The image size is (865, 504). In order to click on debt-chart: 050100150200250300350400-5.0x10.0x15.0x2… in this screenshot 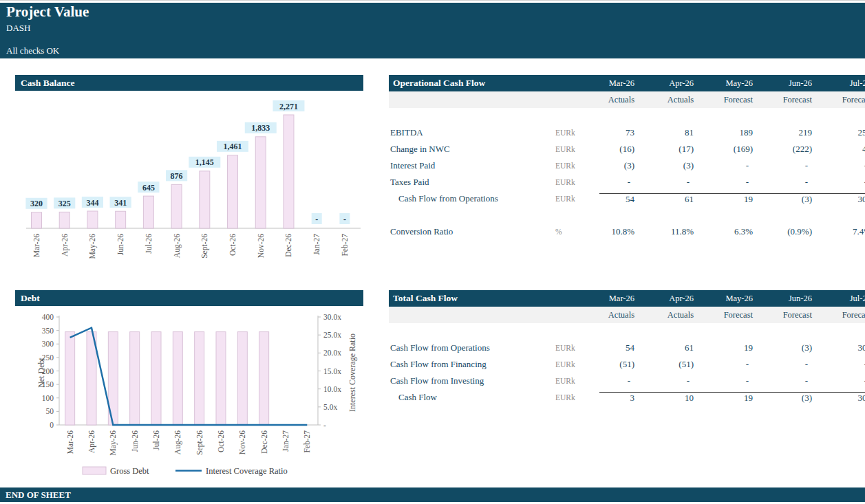, I will do `click(189, 393)`.